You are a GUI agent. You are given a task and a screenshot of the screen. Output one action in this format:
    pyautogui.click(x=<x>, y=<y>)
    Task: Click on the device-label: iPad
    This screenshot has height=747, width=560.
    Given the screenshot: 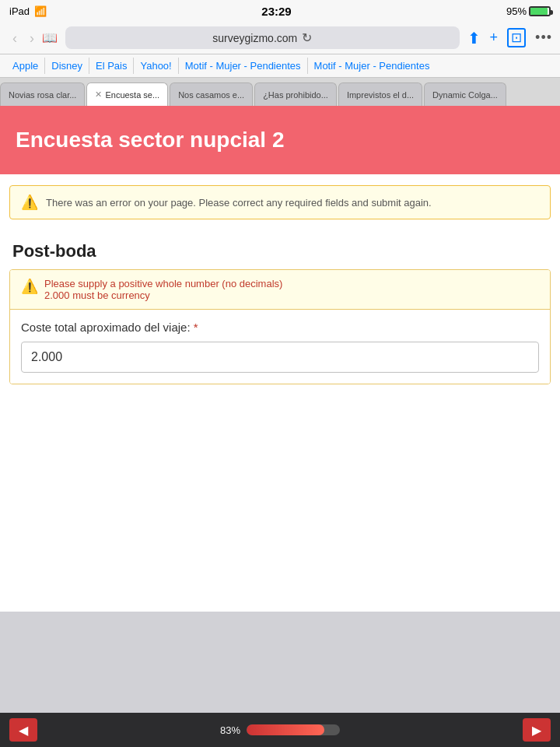 What is the action you would take?
    pyautogui.click(x=19, y=11)
    